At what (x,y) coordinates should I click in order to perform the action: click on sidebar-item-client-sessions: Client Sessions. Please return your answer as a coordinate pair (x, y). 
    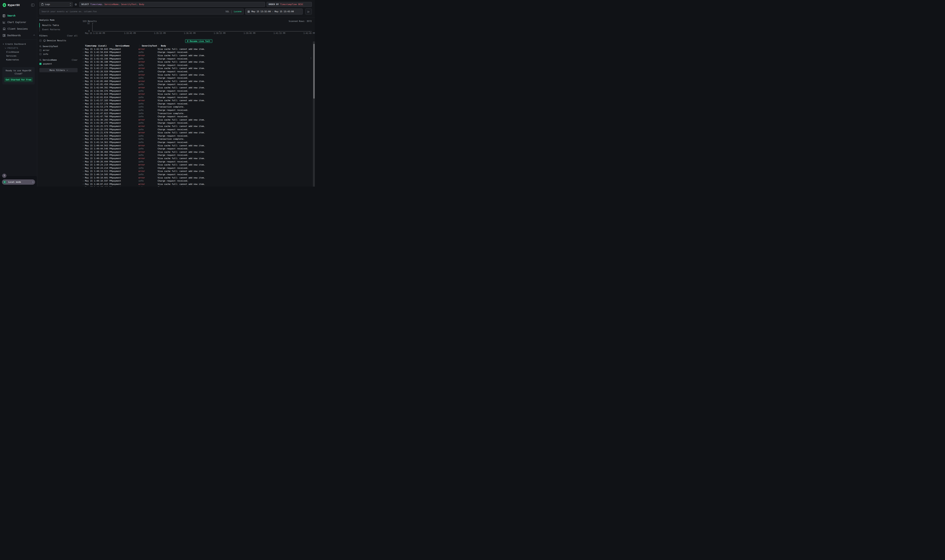
    Looking at the image, I should click on (18, 29).